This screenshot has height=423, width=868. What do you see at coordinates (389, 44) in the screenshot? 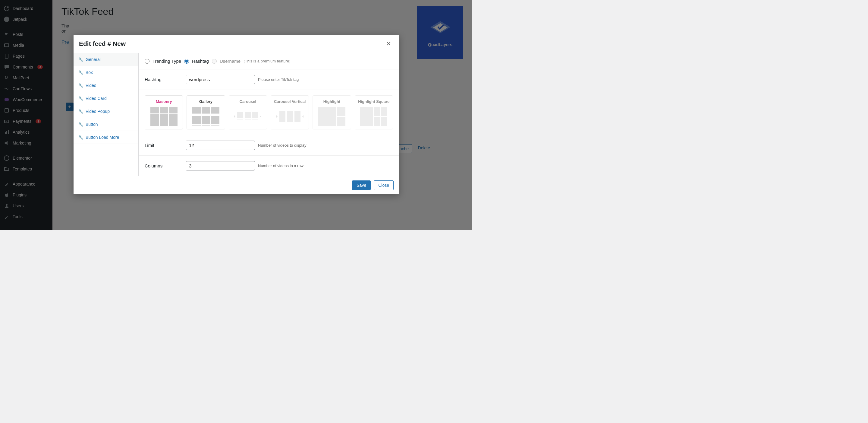
I see `close-icon: ✕` at bounding box center [389, 44].